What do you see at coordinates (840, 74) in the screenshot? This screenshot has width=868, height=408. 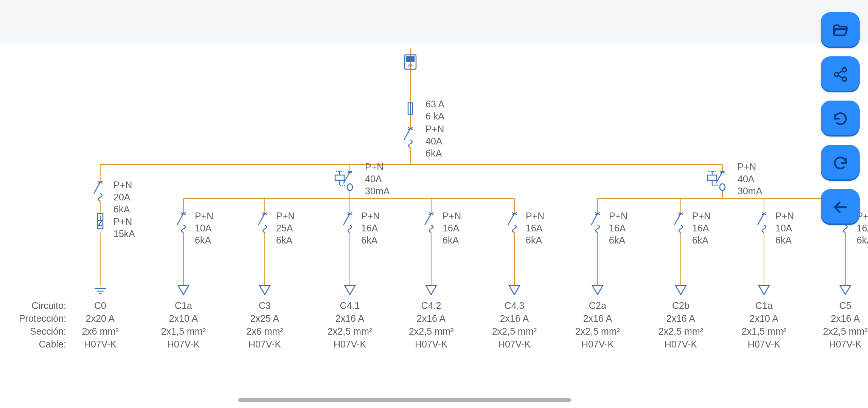 I see `share-icon` at bounding box center [840, 74].